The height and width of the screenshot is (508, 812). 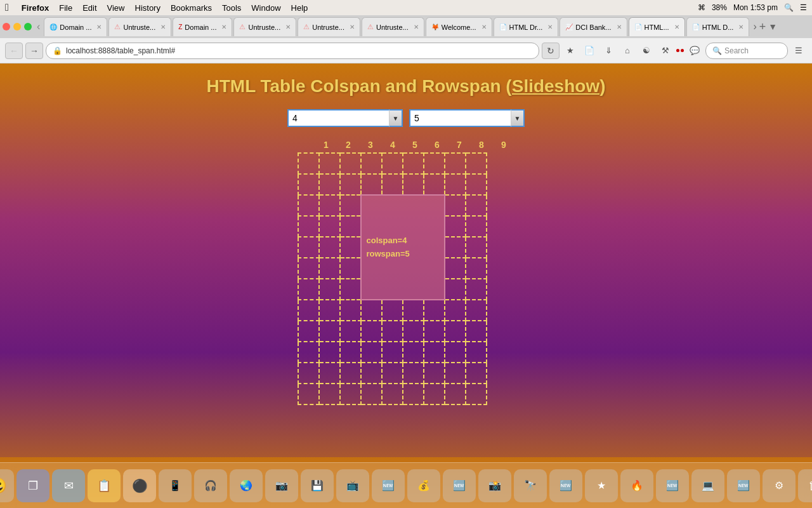 I want to click on dock-item13: 🆕, so click(x=459, y=486).